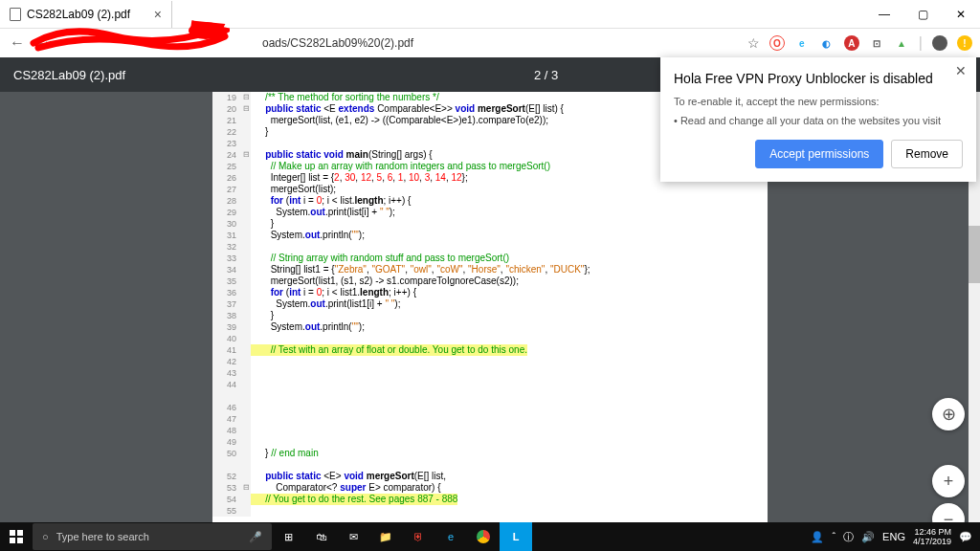  What do you see at coordinates (490, 442) in the screenshot?
I see `code-line: 49` at bounding box center [490, 442].